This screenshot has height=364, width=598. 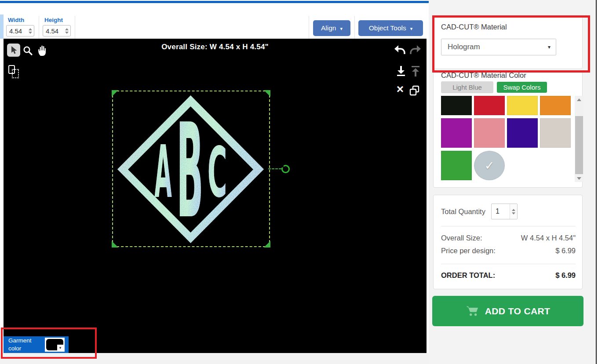 What do you see at coordinates (500, 211) in the screenshot?
I see `quantity-input` at bounding box center [500, 211].